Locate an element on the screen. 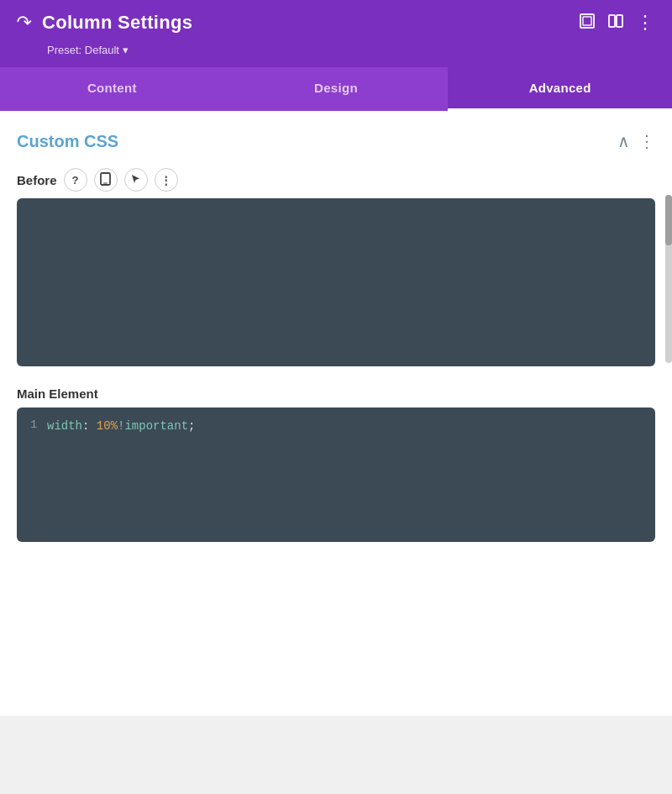 This screenshot has height=794, width=672. preset-text: Preset: Default is located at coordinates (83, 50).